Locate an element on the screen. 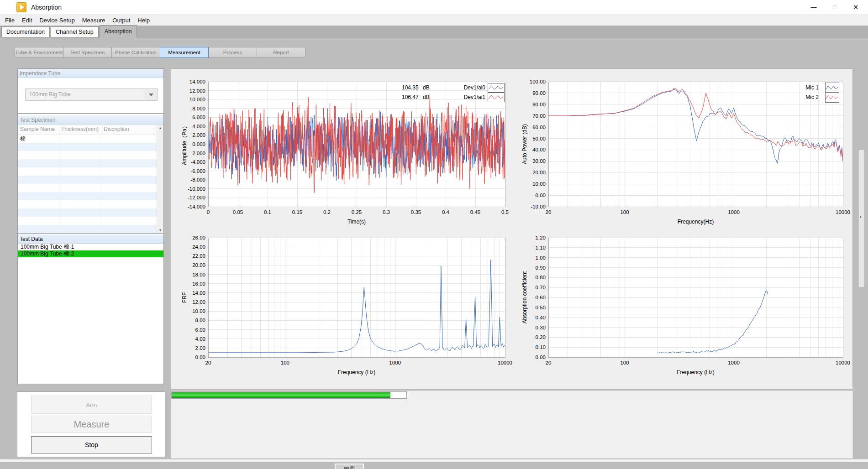  test-data-header: Test Data is located at coordinates (90, 239).